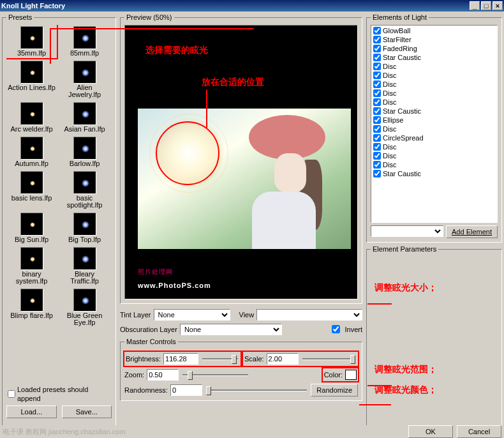 The width and height of the screenshot is (504, 438). I want to click on element-item: CircleSpread, so click(434, 138).